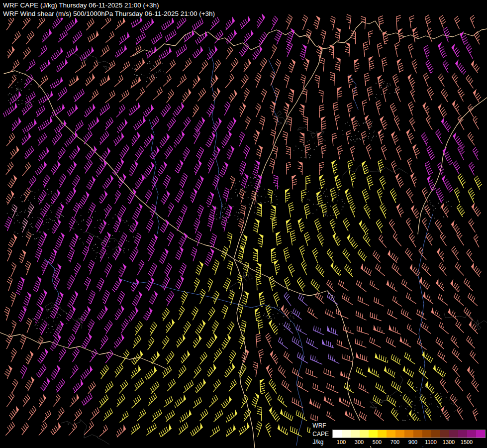  What do you see at coordinates (109, 9) in the screenshot?
I see `map-titles: WRF CAPE (J/kg) Thursday 06-11-2025 21:0…` at bounding box center [109, 9].